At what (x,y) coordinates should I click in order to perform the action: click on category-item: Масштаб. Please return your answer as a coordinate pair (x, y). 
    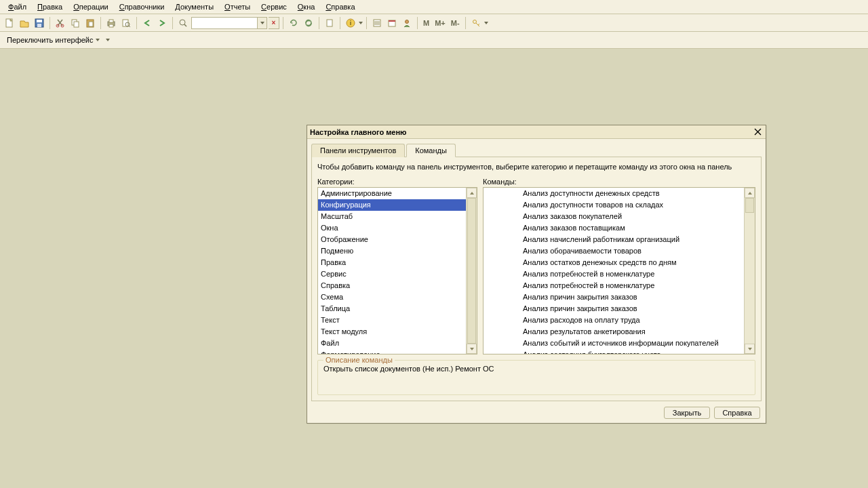
    Looking at the image, I should click on (392, 217).